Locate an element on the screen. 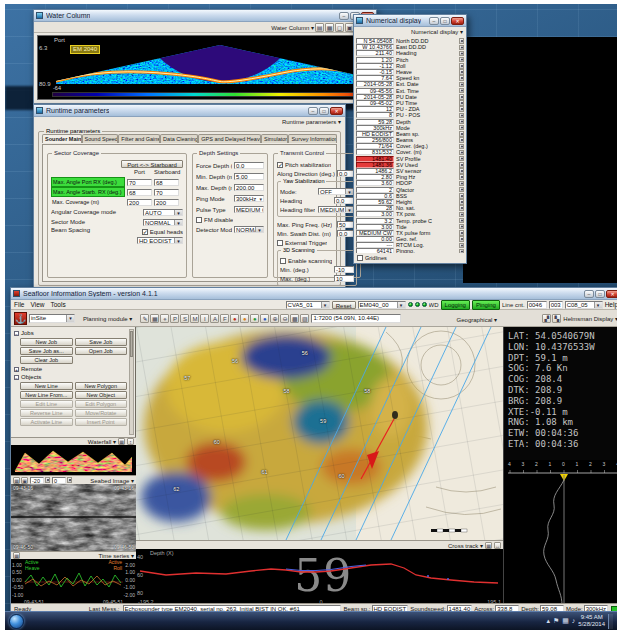 Image resolution: width=622 pixels, height=633 pixels. external-trigger-checkbox is located at coordinates (280, 243).